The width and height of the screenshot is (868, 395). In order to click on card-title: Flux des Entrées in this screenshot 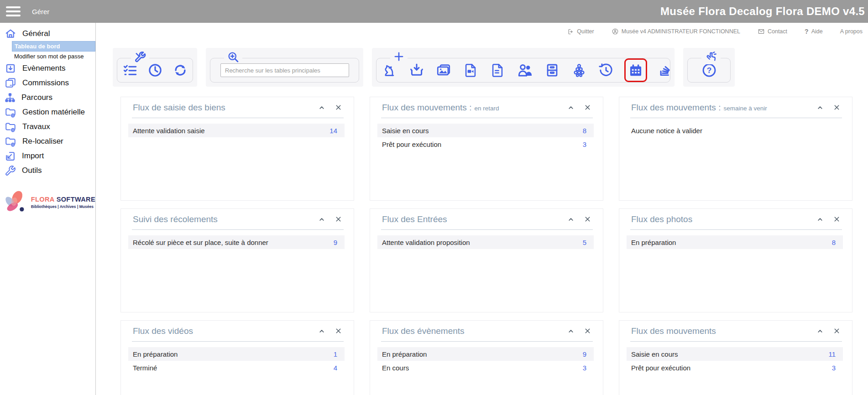, I will do `click(414, 219)`.